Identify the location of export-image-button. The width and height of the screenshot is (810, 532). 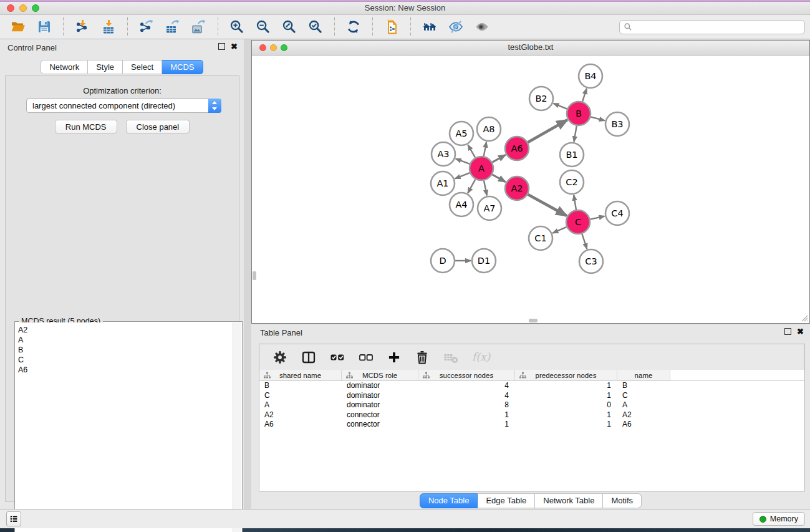
(199, 27).